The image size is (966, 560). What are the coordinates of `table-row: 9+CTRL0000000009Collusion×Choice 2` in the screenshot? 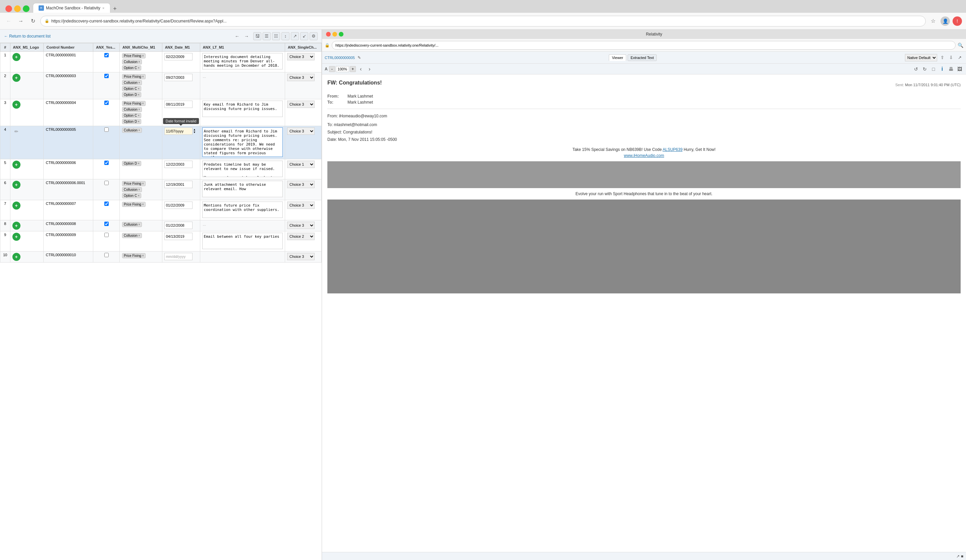 It's located at (161, 241).